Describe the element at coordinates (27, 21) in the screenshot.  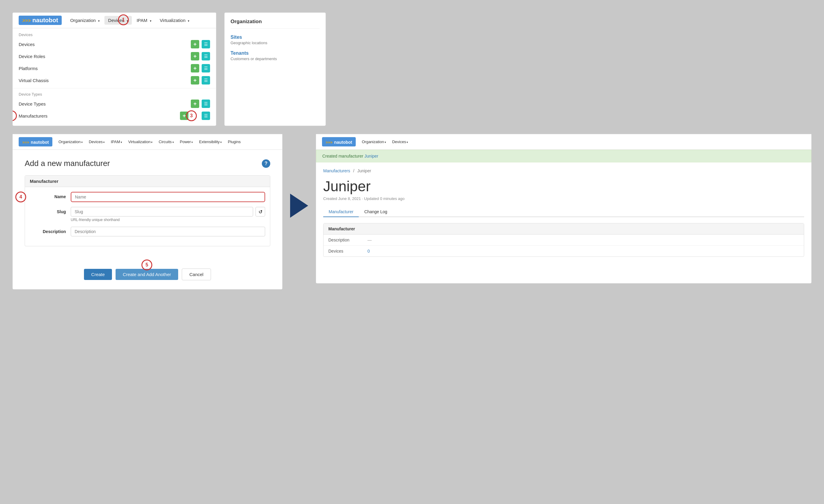
I see `logo-arrows: >>>` at that location.